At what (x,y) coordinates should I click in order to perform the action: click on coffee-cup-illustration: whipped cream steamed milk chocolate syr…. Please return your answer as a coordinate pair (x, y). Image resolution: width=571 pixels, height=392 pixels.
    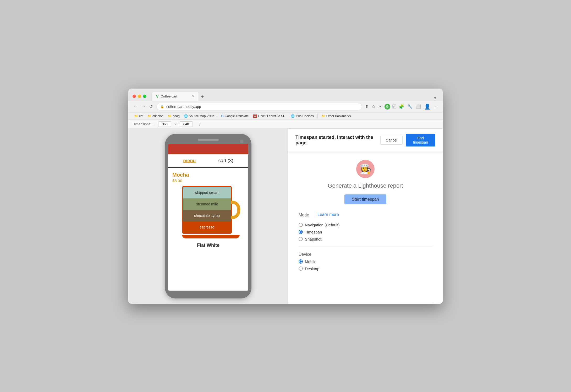
    Looking at the image, I should click on (208, 212).